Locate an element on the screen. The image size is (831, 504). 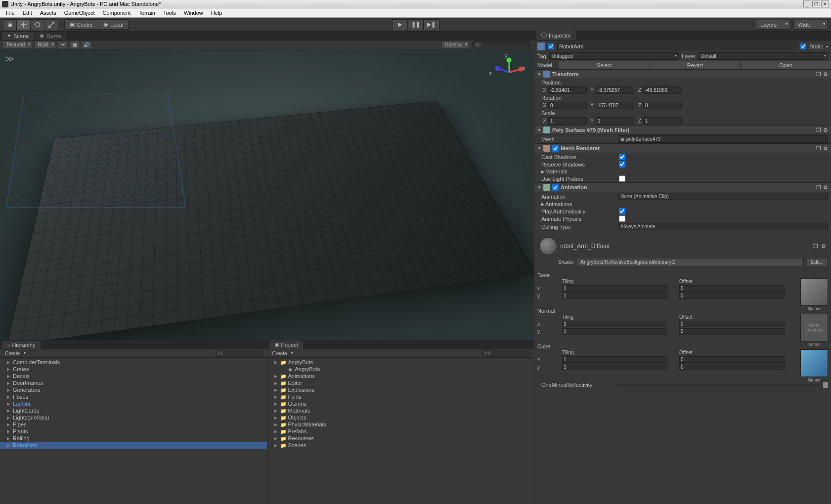
menu-window: Window is located at coordinates (194, 13).